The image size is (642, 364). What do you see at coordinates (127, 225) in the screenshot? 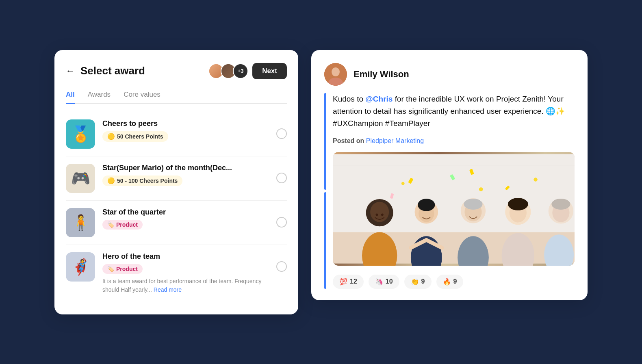
I see `product-label-quarter: Product` at bounding box center [127, 225].